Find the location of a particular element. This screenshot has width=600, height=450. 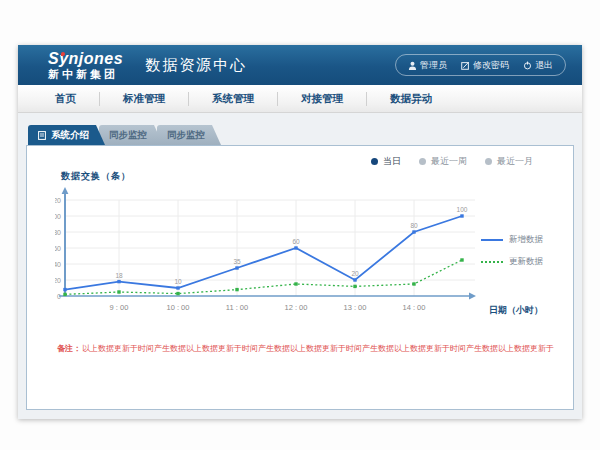

radio-last-week: 最近一周 is located at coordinates (443, 162).